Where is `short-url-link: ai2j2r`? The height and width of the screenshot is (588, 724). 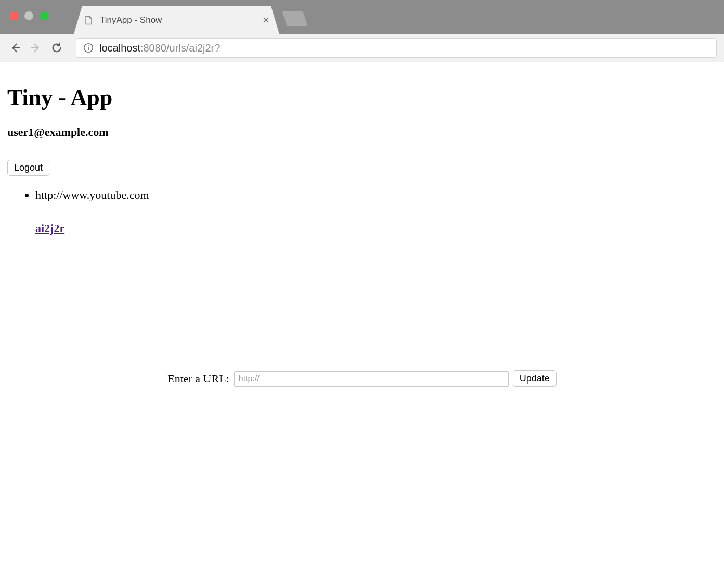 short-url-link: ai2j2r is located at coordinates (50, 228).